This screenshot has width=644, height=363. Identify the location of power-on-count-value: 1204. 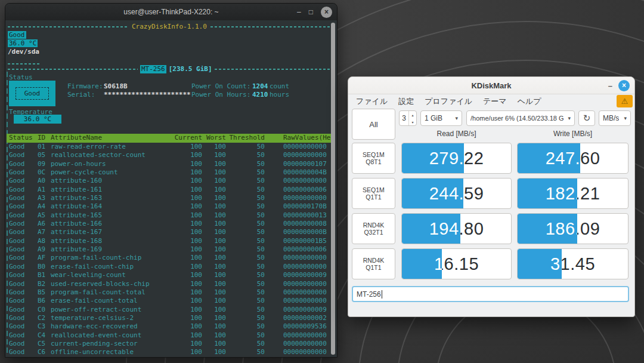
(260, 87).